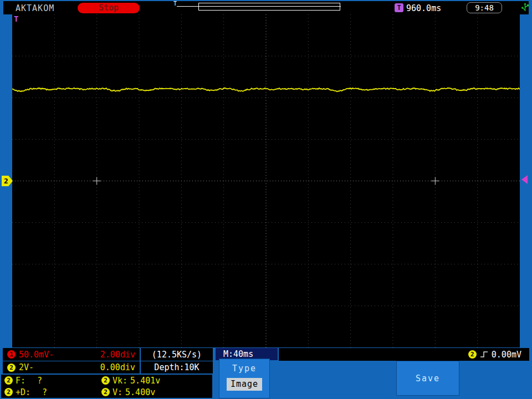 This screenshot has width=532, height=399. What do you see at coordinates (244, 378) in the screenshot?
I see `menu-type-button: Type Image` at bounding box center [244, 378].